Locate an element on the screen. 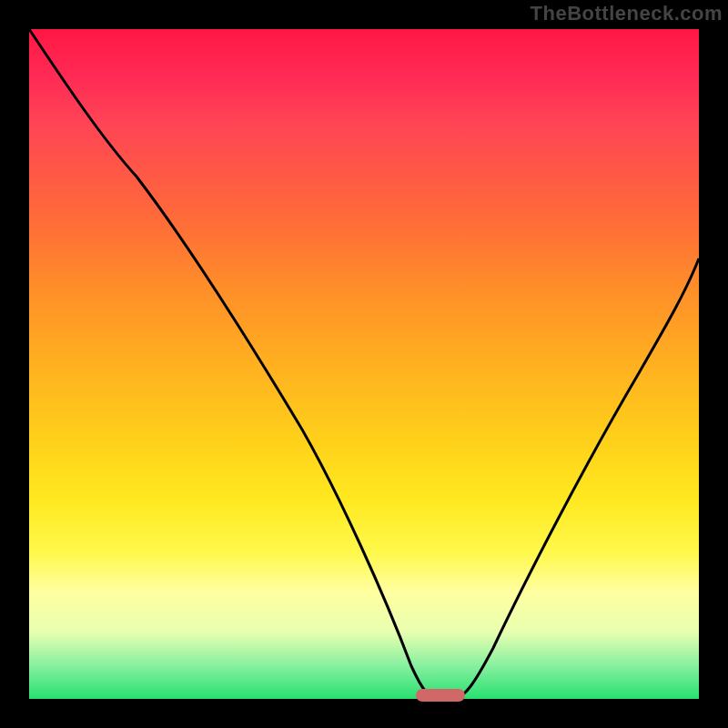  watermark-text: TheBottleneck.com is located at coordinates (626, 14).